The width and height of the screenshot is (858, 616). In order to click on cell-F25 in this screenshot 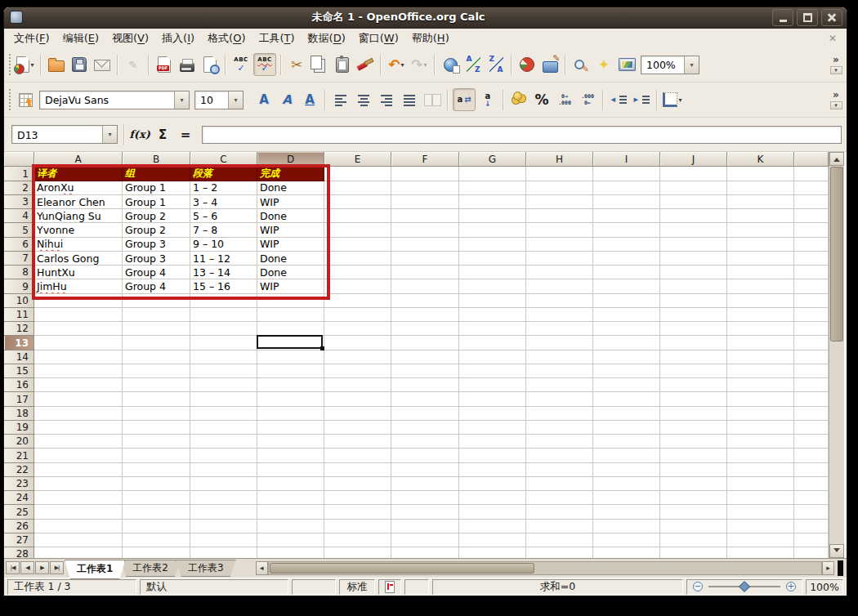, I will do `click(425, 511)`.